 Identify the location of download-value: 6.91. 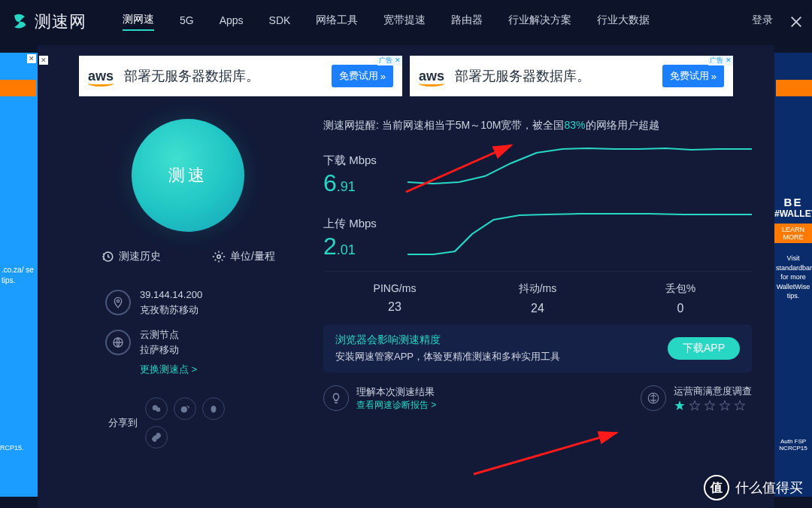
(359, 184).